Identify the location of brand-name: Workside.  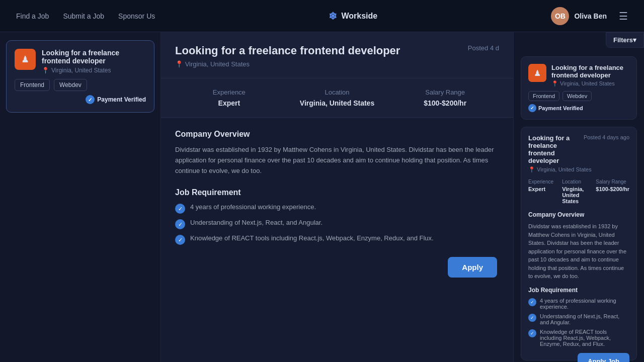
(359, 16).